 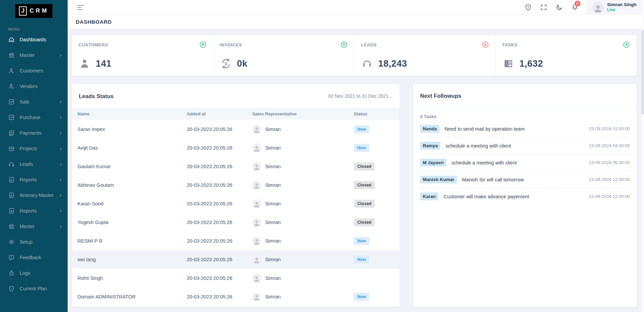 What do you see at coordinates (236, 148) in the screenshot?
I see `table-row: Avijit Das 20-03-2023 20:05:26 Simran Ne…` at bounding box center [236, 148].